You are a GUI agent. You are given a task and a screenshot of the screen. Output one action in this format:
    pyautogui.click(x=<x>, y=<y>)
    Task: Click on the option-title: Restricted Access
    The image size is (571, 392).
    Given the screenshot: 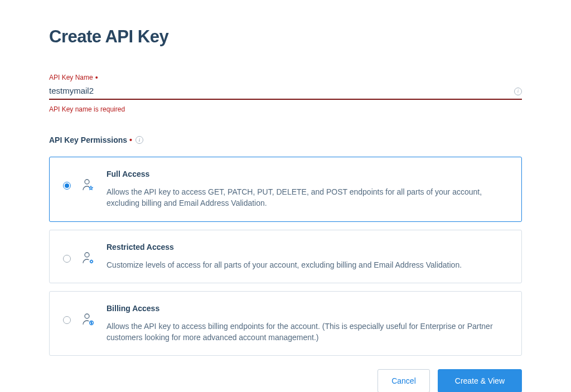 What is the action you would take?
    pyautogui.click(x=307, y=247)
    